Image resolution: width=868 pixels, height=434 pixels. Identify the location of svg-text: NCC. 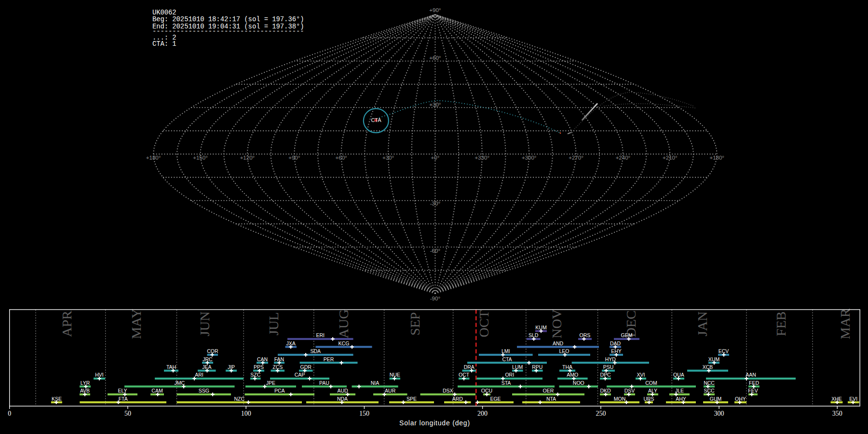
(709, 383).